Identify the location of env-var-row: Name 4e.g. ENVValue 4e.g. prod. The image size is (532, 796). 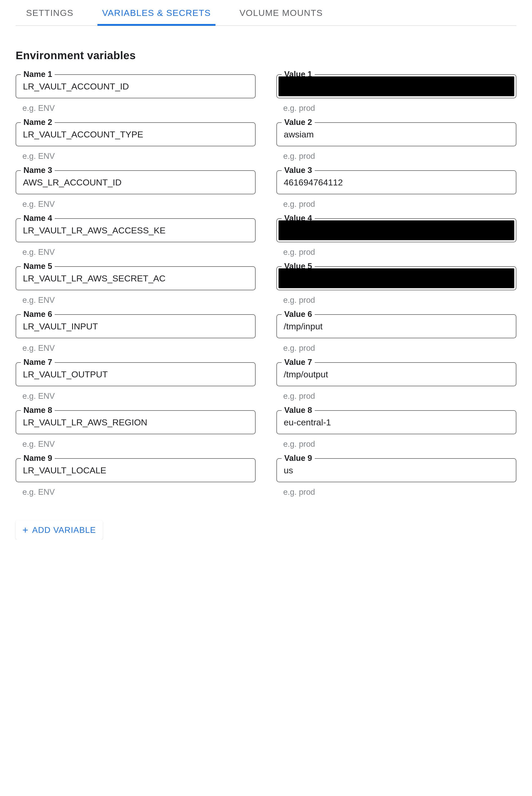
(266, 238).